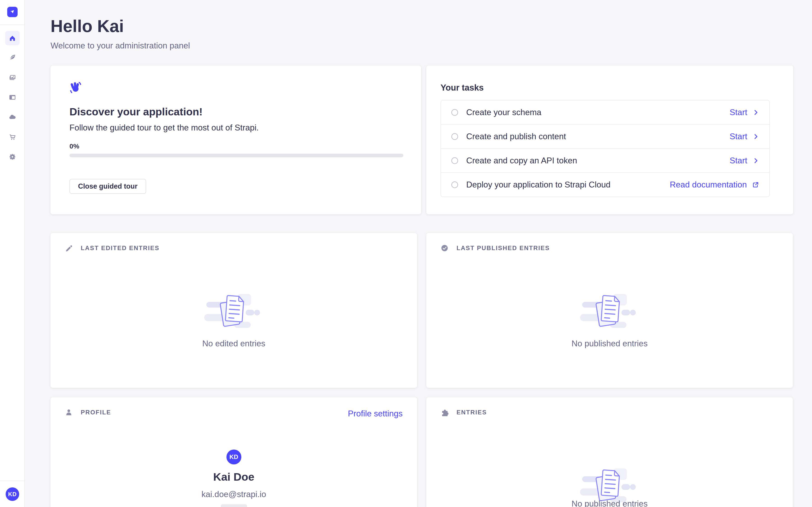  Describe the element at coordinates (12, 157) in the screenshot. I see `sidebar-item-settings` at that location.